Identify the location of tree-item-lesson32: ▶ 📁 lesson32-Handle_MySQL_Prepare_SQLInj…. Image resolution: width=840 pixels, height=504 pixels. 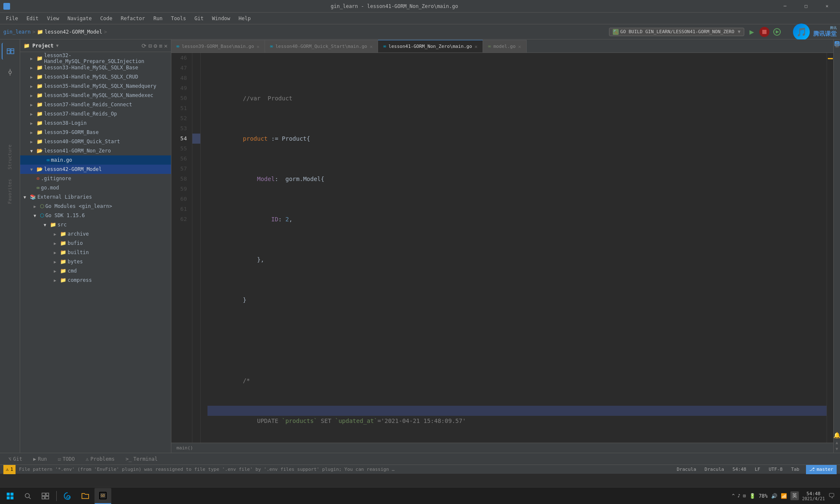
(96, 58).